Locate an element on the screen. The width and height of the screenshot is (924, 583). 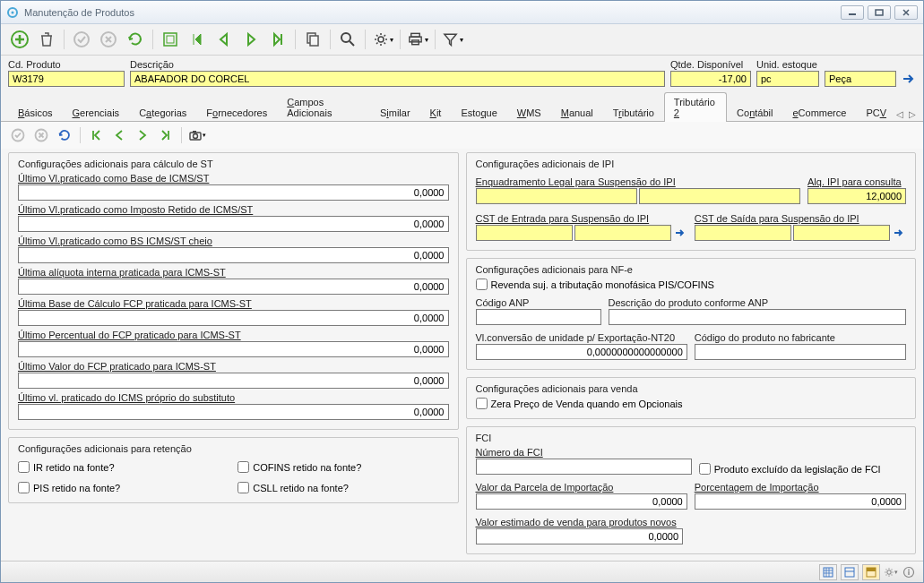
sub-cancel-button is located at coordinates (41, 135).